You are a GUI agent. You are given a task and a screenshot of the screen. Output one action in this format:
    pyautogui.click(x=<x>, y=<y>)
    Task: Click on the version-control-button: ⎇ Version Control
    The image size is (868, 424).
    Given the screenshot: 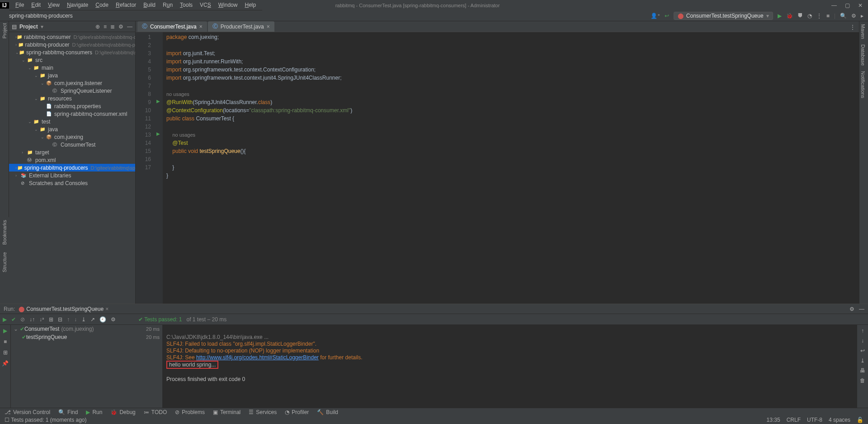 What is the action you would take?
    pyautogui.click(x=27, y=412)
    